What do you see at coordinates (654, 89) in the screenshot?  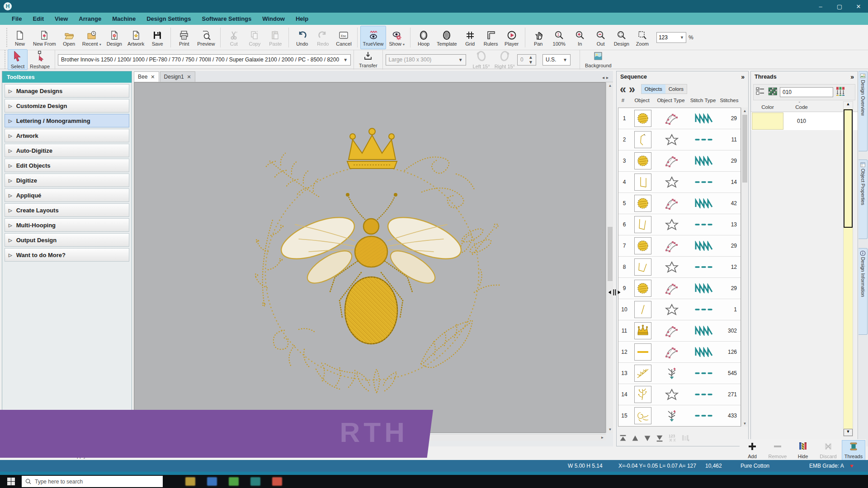 I see `tab-objects: Objects` at bounding box center [654, 89].